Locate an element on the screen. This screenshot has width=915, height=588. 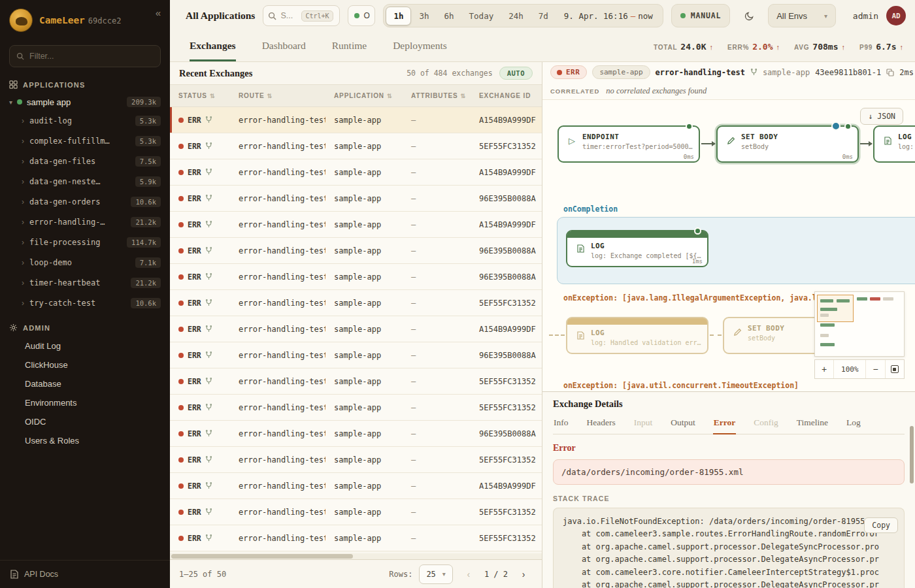
flow-minimap is located at coordinates (859, 324).